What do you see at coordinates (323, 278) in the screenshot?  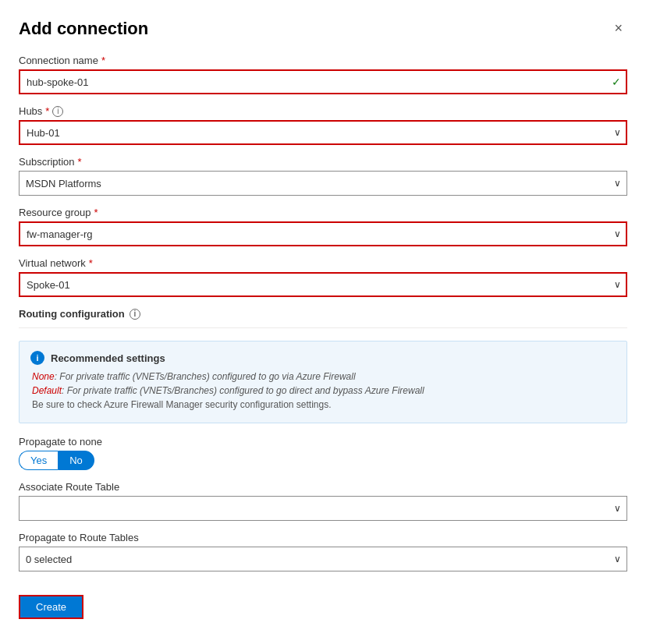 I see `virtual-network-group: Virtual network * Spoke-01 ∨` at bounding box center [323, 278].